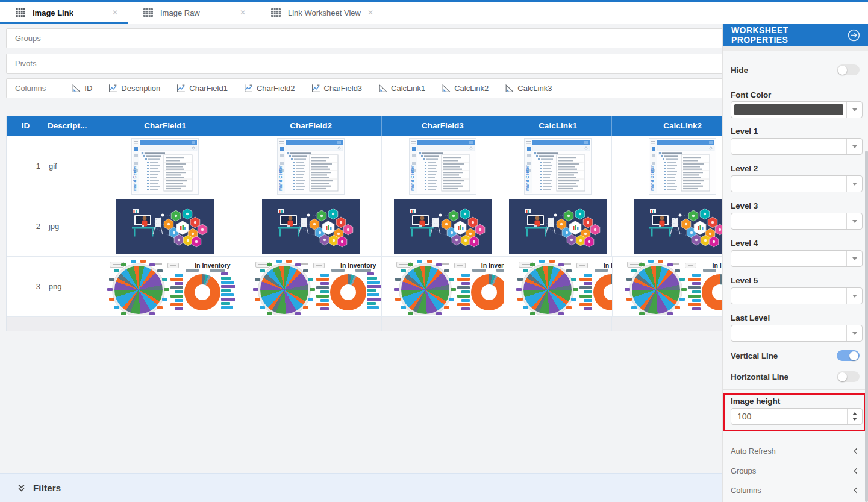 The image size is (868, 502). I want to click on panel-header: WORKSHEET PROPERTIES, so click(795, 35).